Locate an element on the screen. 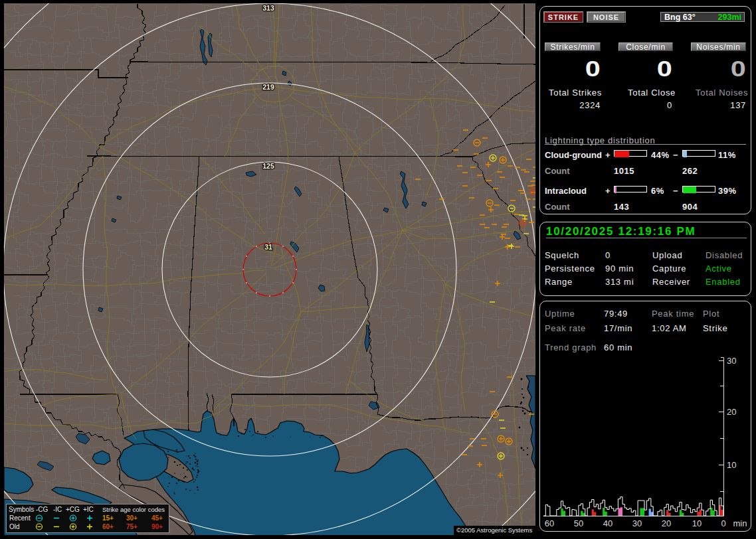  svg-text: 60 is located at coordinates (549, 523).